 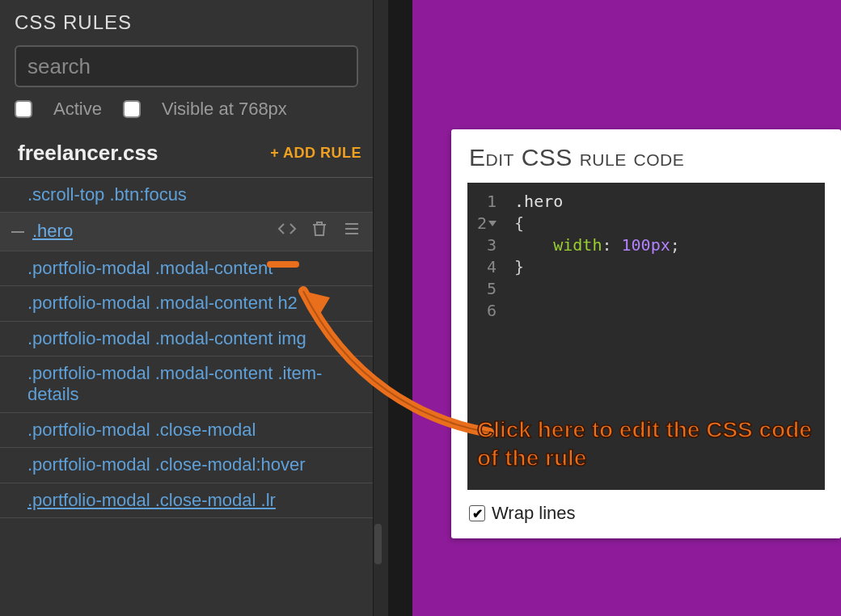 I want to click on line-number: 4, so click(x=492, y=267).